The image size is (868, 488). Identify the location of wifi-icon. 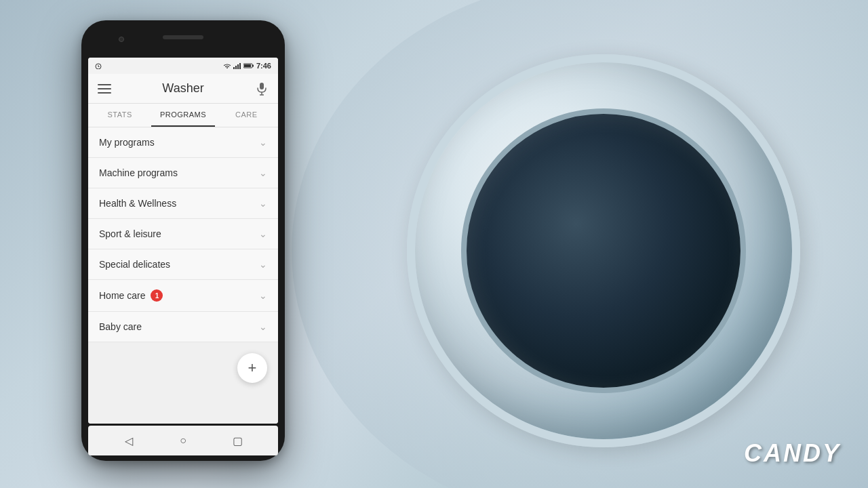
(227, 66).